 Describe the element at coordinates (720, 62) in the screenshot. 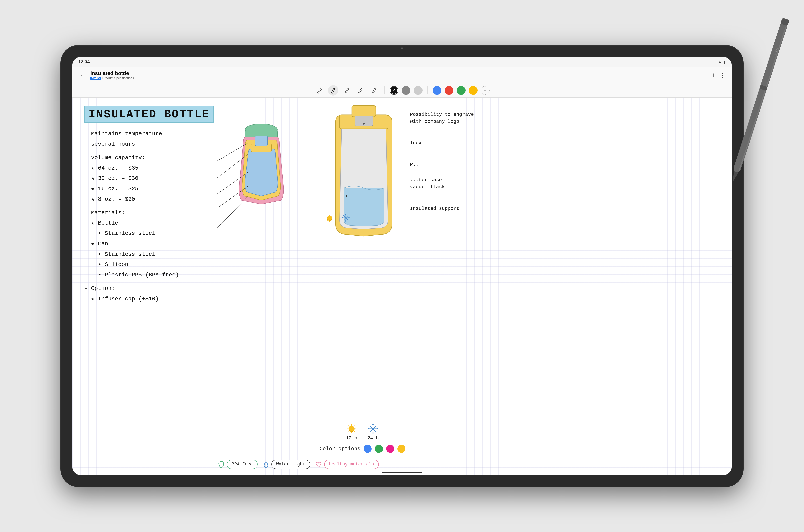

I see `wifi-icon: ▲` at that location.